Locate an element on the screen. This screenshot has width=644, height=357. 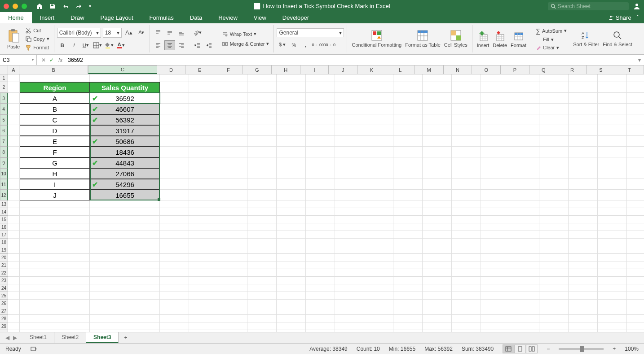
cell-S8 is located at coordinates (613, 152).